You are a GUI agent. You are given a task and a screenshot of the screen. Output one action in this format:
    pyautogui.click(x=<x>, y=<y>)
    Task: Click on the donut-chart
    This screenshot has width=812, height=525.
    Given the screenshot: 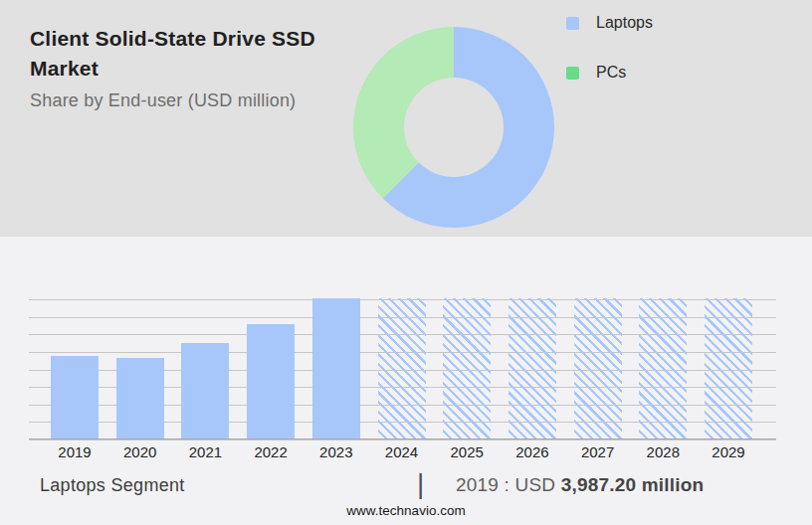 What is the action you would take?
    pyautogui.click(x=454, y=127)
    